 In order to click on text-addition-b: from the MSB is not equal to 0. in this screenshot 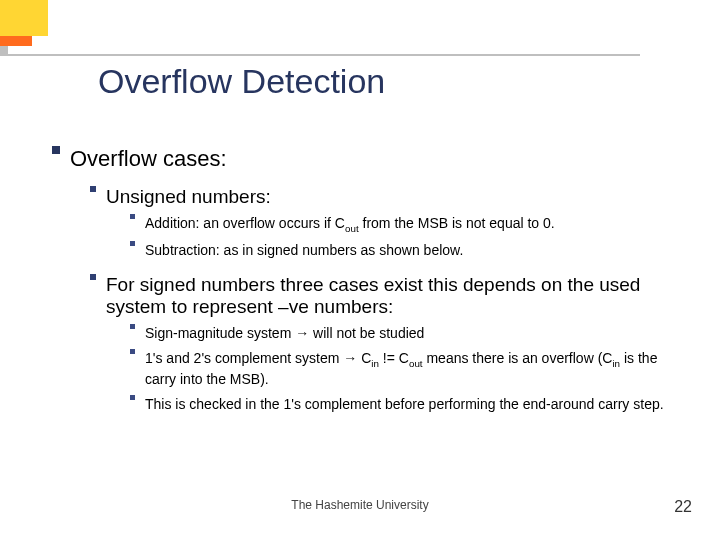, I will do `click(457, 223)`.